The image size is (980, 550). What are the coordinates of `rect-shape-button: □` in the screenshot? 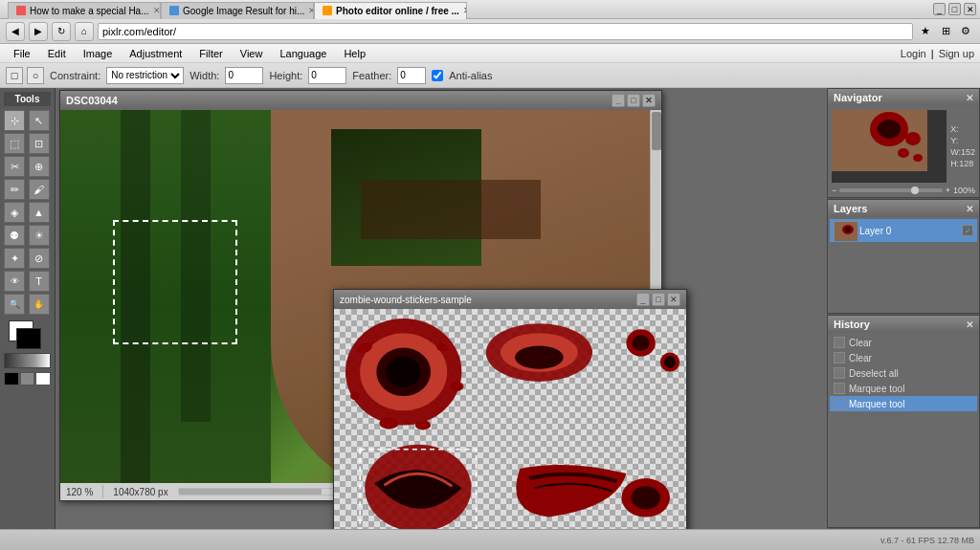 It's located at (14, 76).